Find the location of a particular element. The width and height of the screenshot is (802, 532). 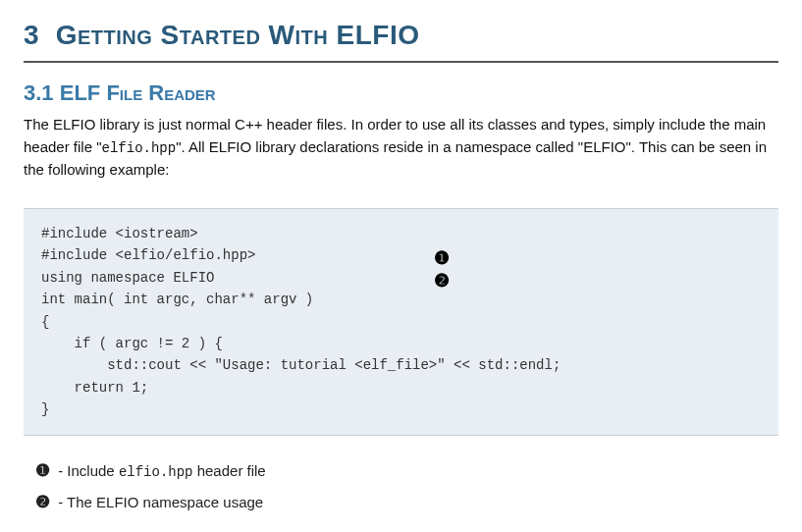

code-line: } is located at coordinates (401, 409).